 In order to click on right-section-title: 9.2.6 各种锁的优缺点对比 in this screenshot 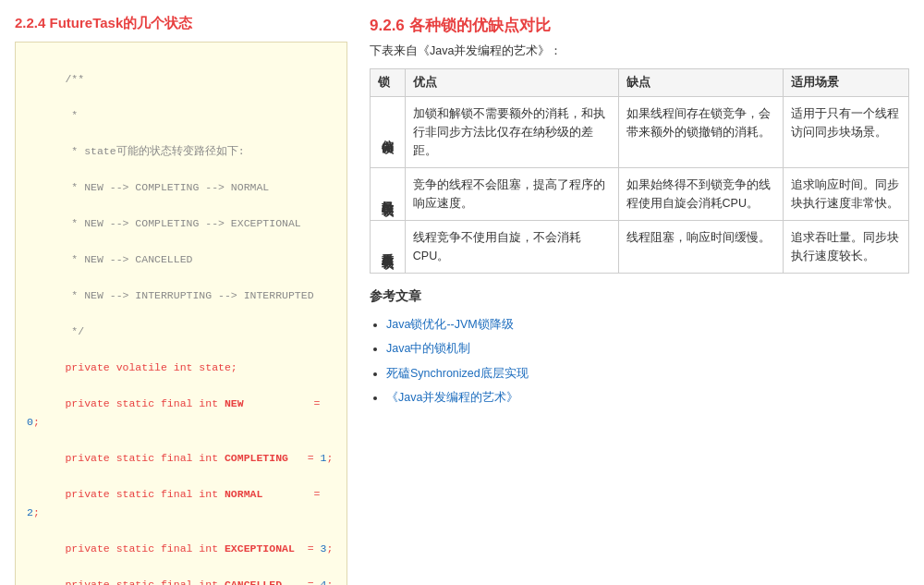, I will do `click(639, 26)`.